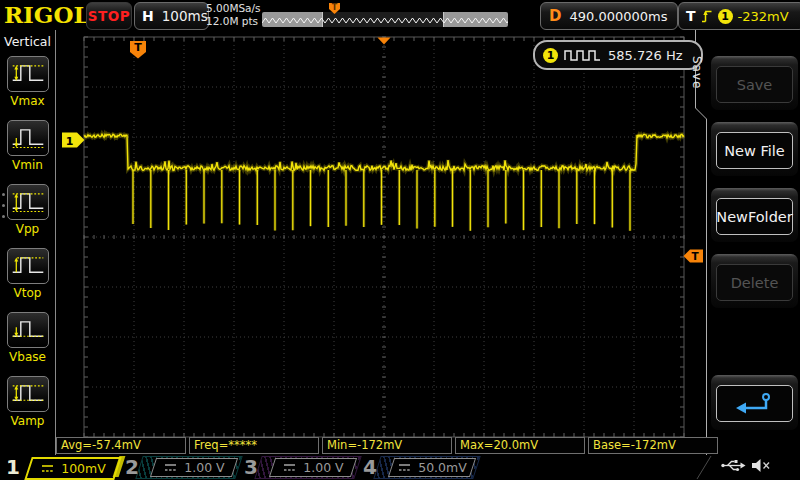 The image size is (800, 480). I want to click on vmax-label: Vmax, so click(28, 101).